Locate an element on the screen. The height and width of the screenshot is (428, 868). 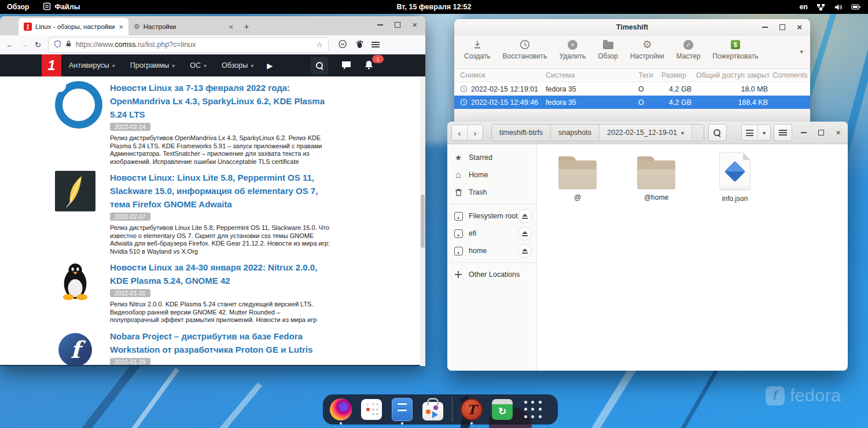
browse-button: Обзор is located at coordinates (608, 50).